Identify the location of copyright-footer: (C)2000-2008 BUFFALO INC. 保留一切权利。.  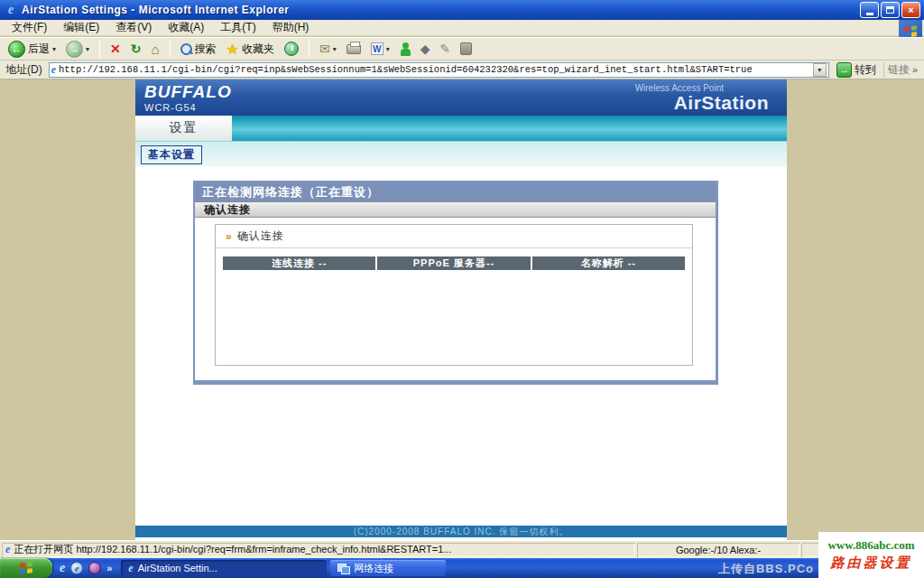
(461, 531).